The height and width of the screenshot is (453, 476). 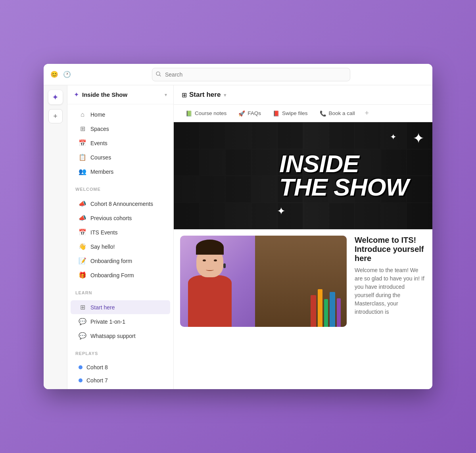 I want to click on say-hello-icon: 👋, so click(x=83, y=247).